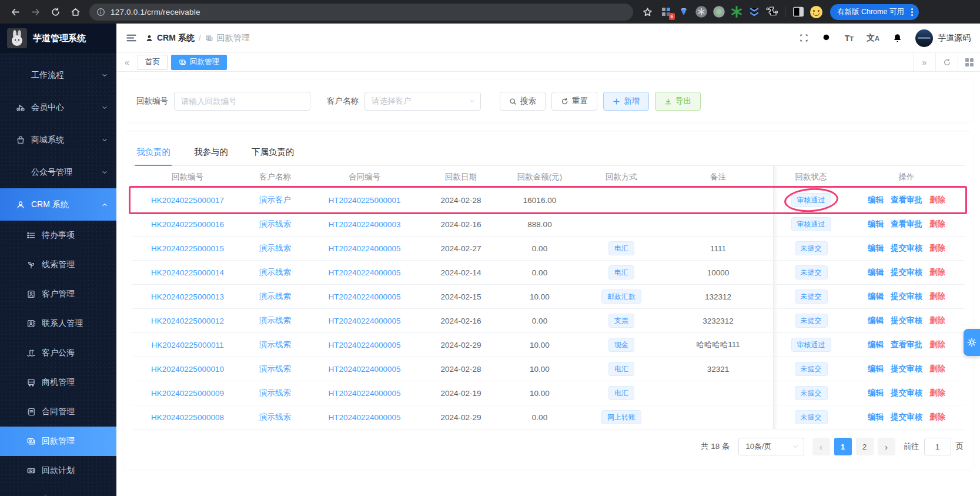 The image size is (980, 496). Describe the element at coordinates (153, 62) in the screenshot. I see `tag-首页: 首页` at that location.